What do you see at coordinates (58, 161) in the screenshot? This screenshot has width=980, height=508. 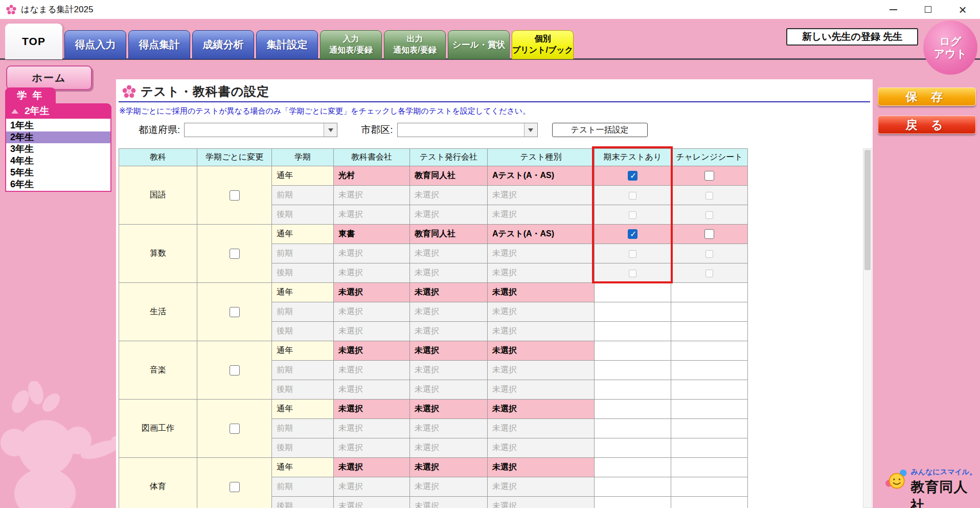 I see `grade-item-4: 4年生` at bounding box center [58, 161].